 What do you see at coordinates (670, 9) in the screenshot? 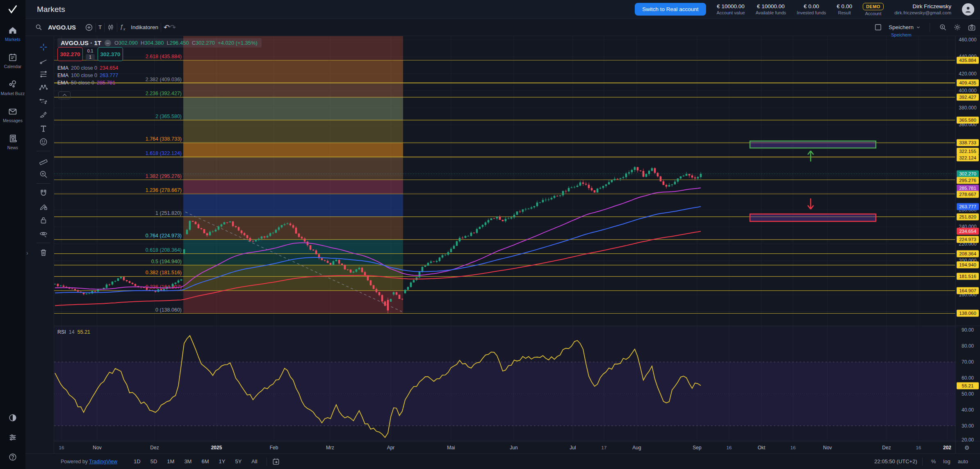
I see `switch-to-real-button: Switch to Real account` at bounding box center [670, 9].